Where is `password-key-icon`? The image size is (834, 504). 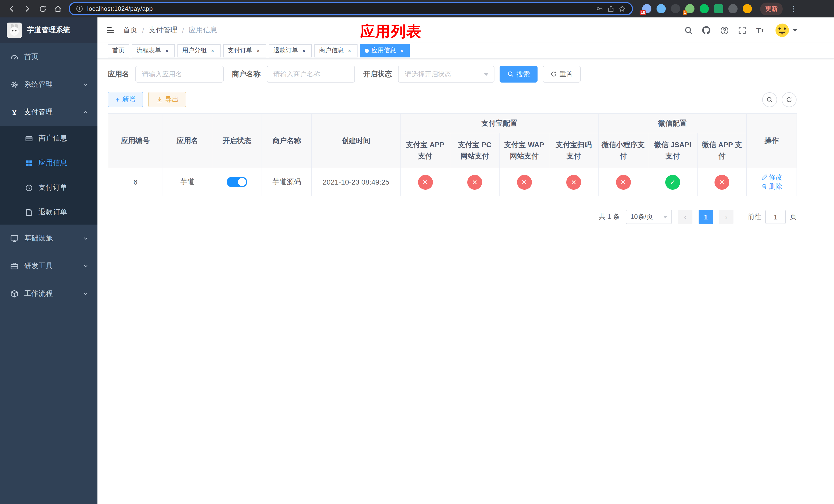
password-key-icon is located at coordinates (600, 9).